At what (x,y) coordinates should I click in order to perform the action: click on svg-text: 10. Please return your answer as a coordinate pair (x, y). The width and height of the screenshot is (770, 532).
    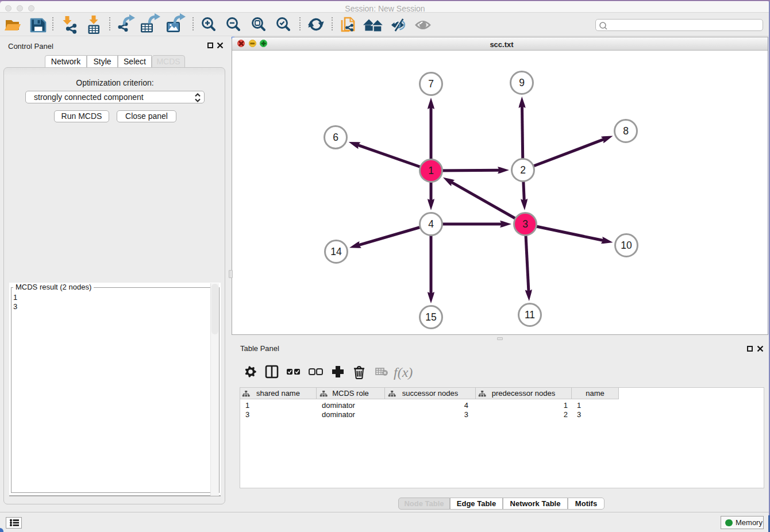
    Looking at the image, I should click on (626, 245).